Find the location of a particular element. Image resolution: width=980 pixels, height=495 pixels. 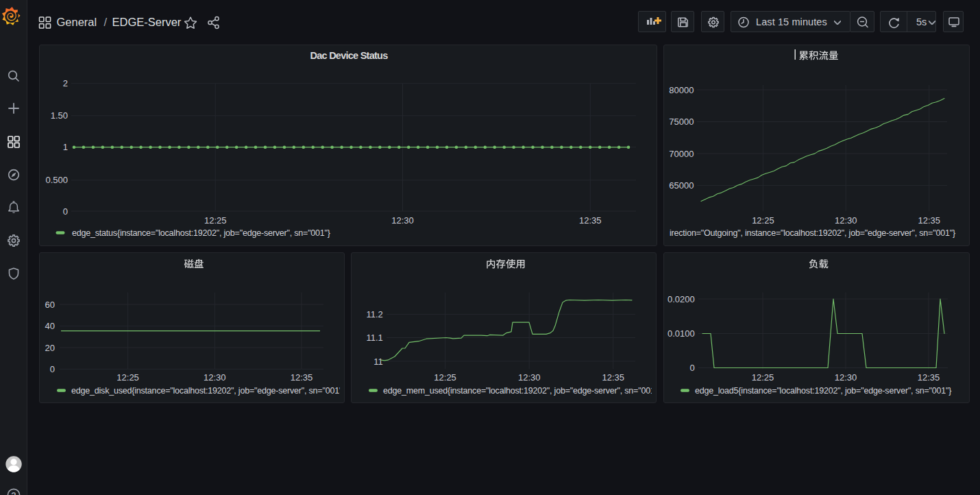

svg-text: 1 is located at coordinates (66, 147).